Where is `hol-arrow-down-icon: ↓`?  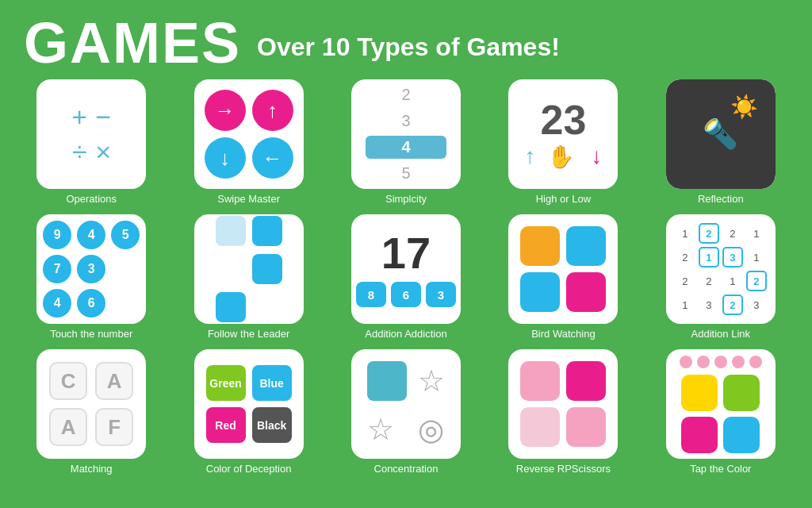 hol-arrow-down-icon: ↓ is located at coordinates (596, 156).